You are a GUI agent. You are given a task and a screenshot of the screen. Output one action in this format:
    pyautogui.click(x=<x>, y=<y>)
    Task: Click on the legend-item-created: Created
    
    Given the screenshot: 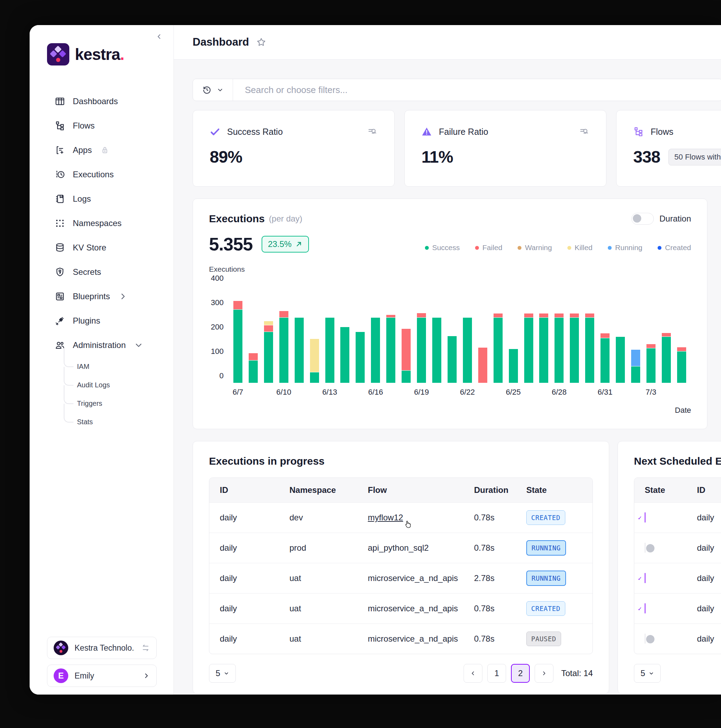 What is the action you would take?
    pyautogui.click(x=674, y=248)
    